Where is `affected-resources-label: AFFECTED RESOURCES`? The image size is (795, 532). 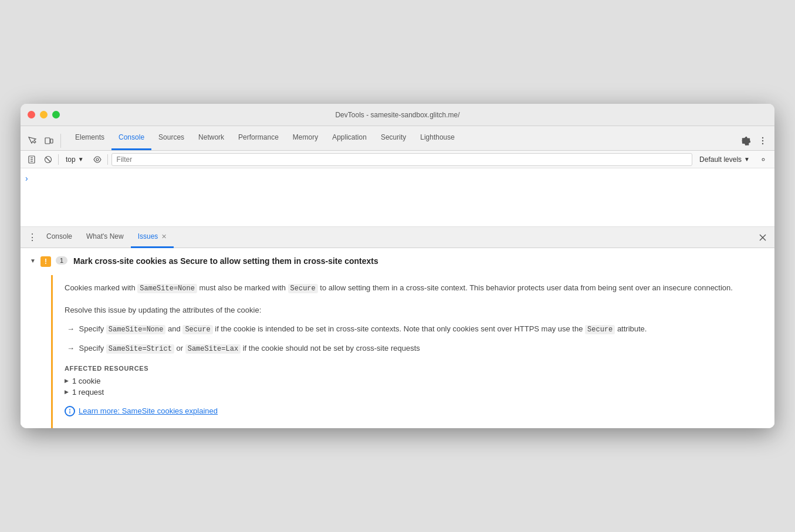
affected-resources-label: AFFECTED RESOURCES is located at coordinates (412, 368).